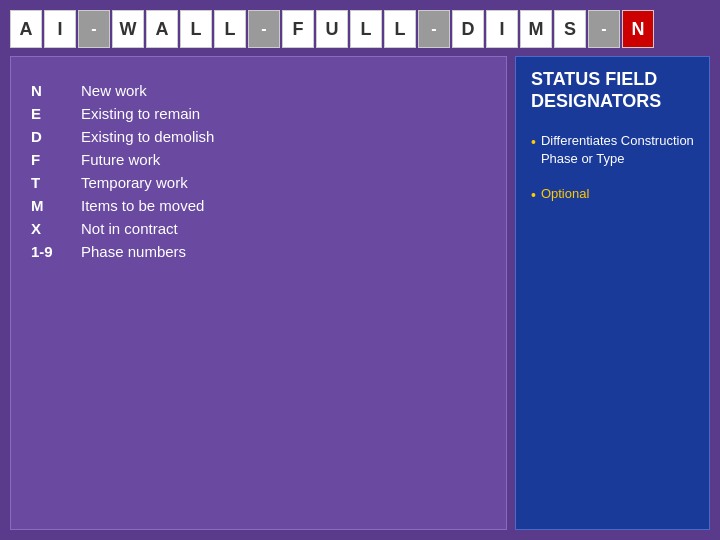 This screenshot has width=720, height=540. I want to click on letter-box-17: -, so click(604, 29).